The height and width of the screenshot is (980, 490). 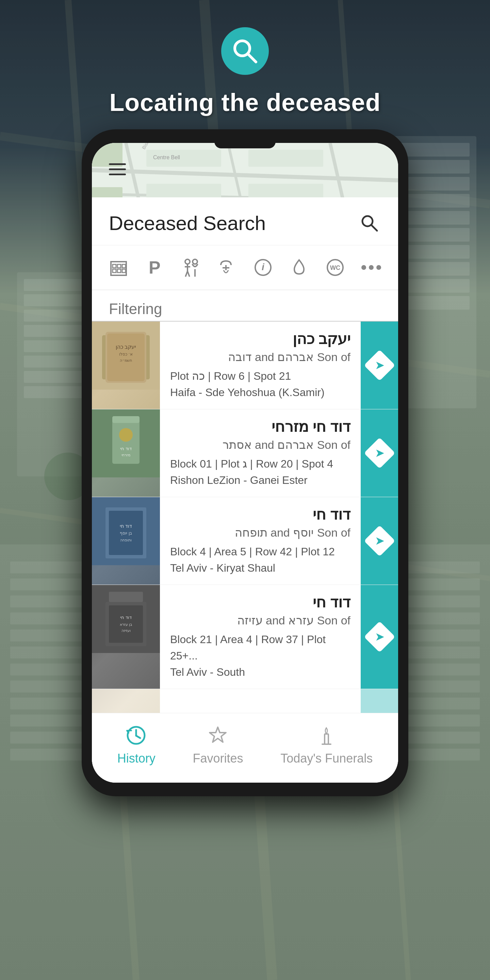 What do you see at coordinates (126, 361) in the screenshot?
I see `svg-text: תשמ״ה` at bounding box center [126, 361].